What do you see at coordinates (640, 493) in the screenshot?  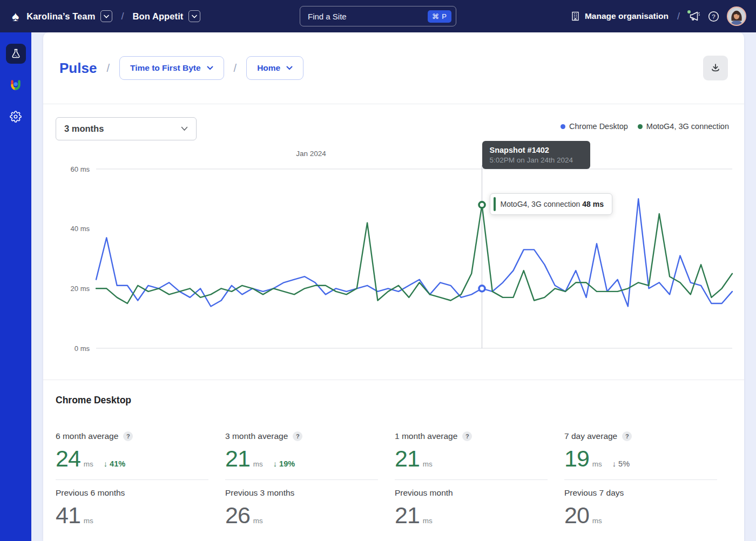 I see `previous-label: Previous 7 days` at bounding box center [640, 493].